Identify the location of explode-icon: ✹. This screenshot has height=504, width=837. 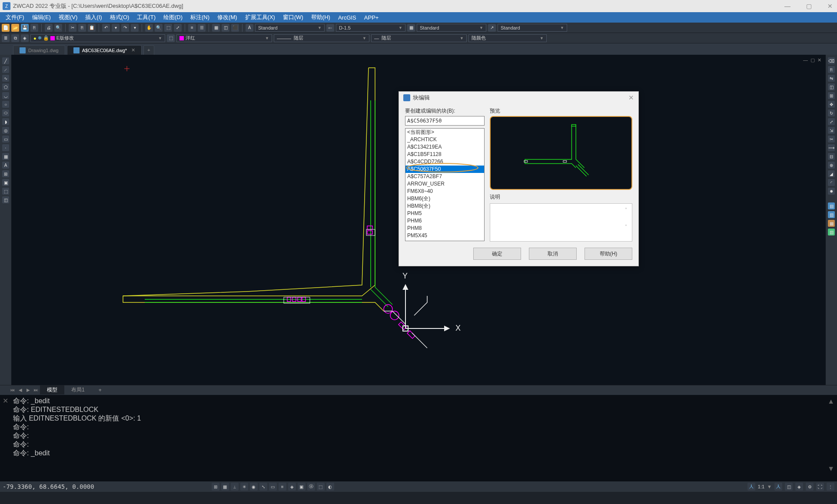
(831, 191).